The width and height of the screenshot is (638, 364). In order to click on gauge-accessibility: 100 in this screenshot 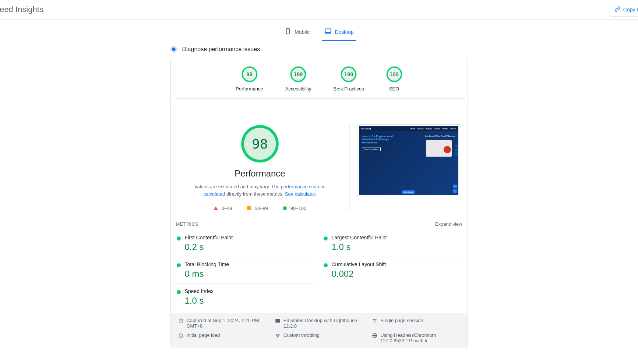, I will do `click(298, 74)`.